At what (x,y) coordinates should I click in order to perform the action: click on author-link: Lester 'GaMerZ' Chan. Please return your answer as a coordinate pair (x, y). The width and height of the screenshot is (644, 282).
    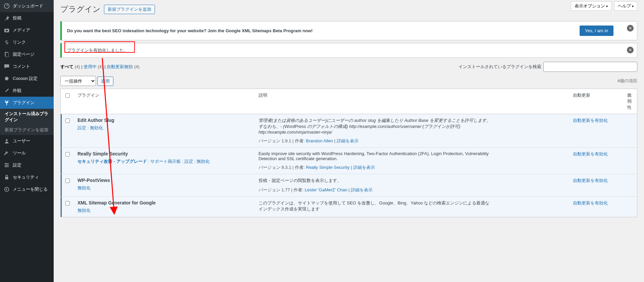
    Looking at the image, I should click on (326, 190).